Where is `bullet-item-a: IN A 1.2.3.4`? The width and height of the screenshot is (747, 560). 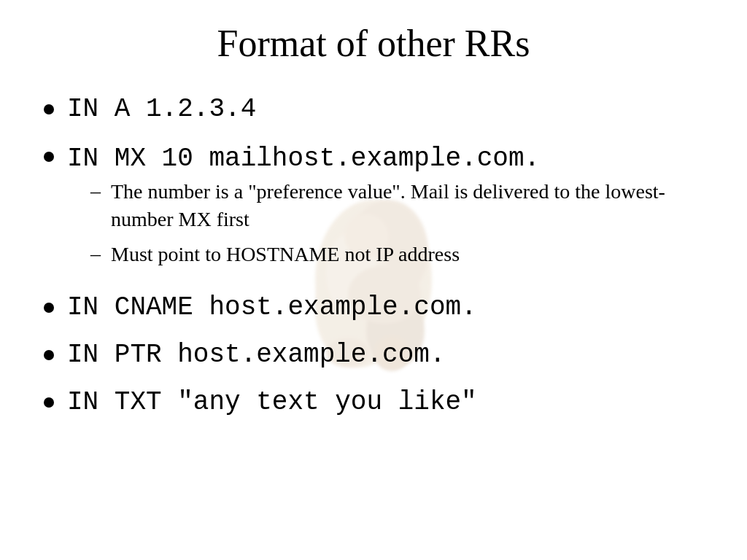
bullet-item-a: IN A 1.2.3.4 is located at coordinates (374, 109).